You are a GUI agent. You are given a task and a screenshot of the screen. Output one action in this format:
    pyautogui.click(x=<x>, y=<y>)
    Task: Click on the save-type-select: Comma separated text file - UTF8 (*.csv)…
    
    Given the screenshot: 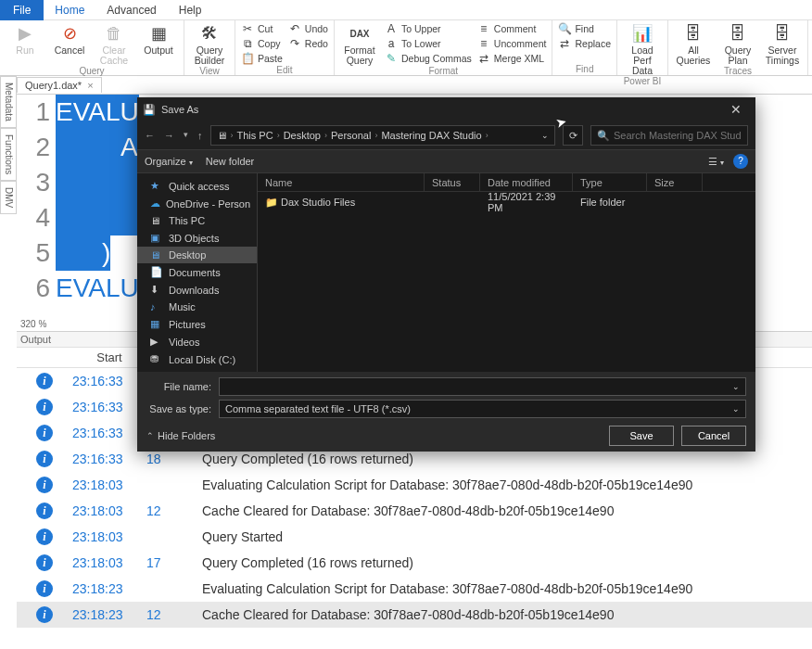 What is the action you would take?
    pyautogui.click(x=482, y=409)
    